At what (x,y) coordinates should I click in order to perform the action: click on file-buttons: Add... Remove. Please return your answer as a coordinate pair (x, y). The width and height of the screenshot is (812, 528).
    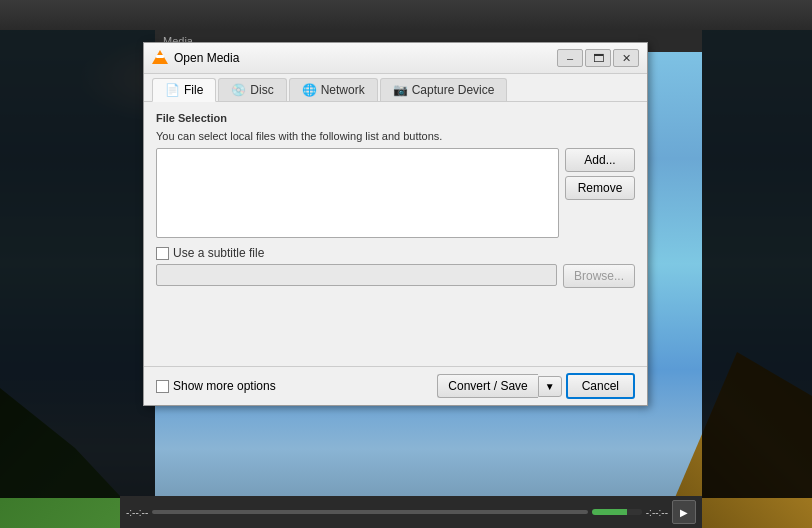
    Looking at the image, I should click on (600, 193).